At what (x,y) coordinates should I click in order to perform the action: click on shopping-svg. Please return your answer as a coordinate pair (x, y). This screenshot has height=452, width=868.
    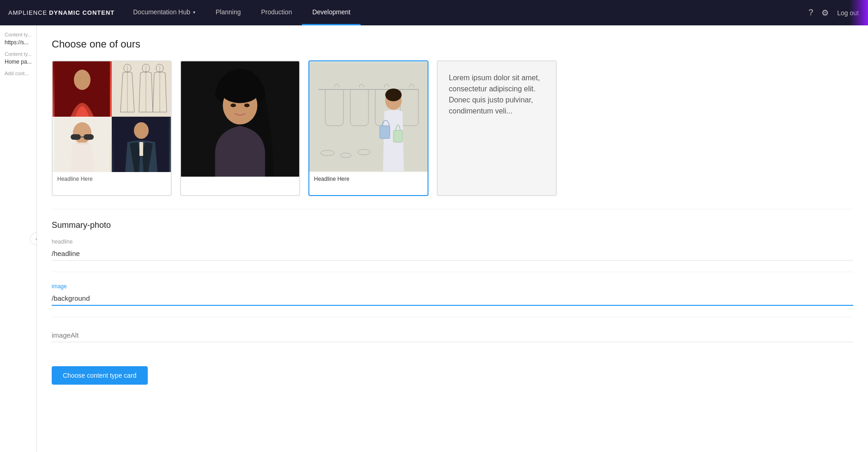
    Looking at the image, I should click on (368, 117).